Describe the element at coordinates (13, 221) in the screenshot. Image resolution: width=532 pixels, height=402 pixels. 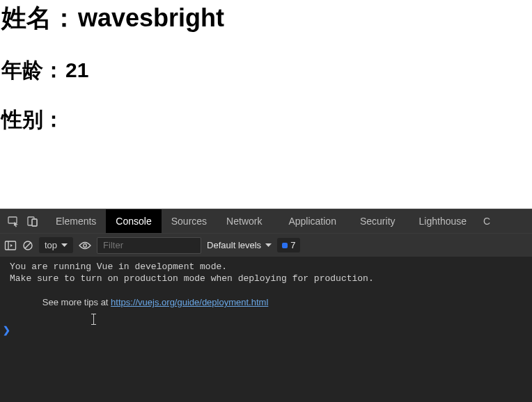
I see `inspect-element-icon` at that location.